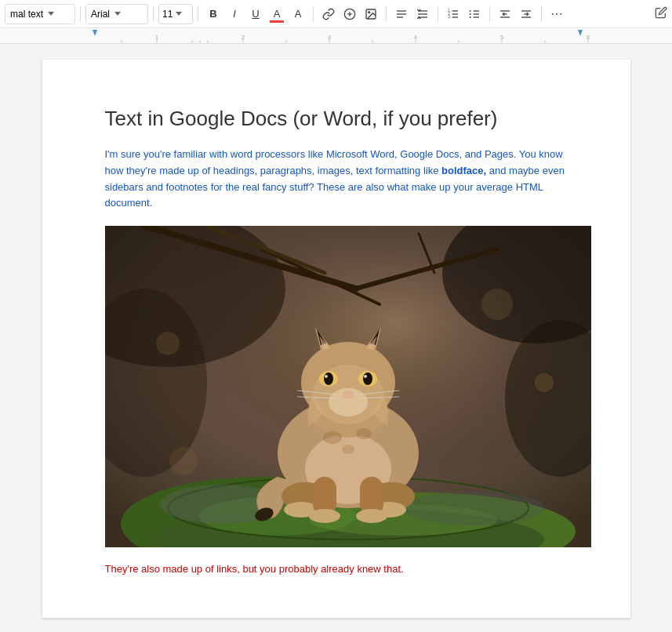 This screenshot has width=672, height=632. Describe the element at coordinates (464, 14) in the screenshot. I see `list-group: 1.2.3.` at that location.